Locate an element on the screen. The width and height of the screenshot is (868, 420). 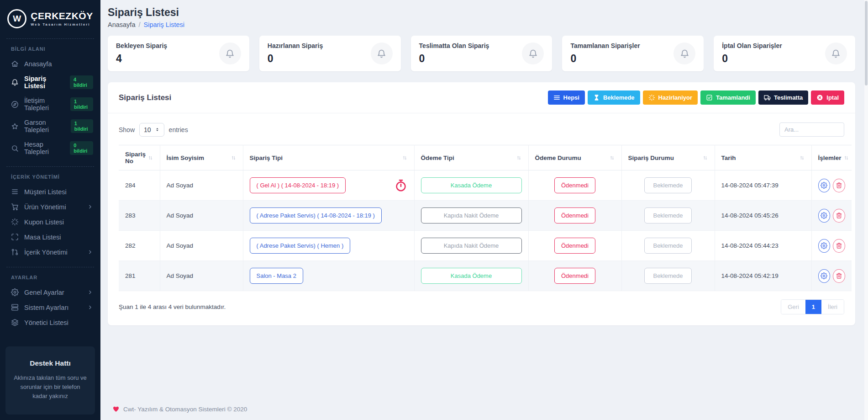
column-header-3: Sipariş Tipi is located at coordinates (329, 158).